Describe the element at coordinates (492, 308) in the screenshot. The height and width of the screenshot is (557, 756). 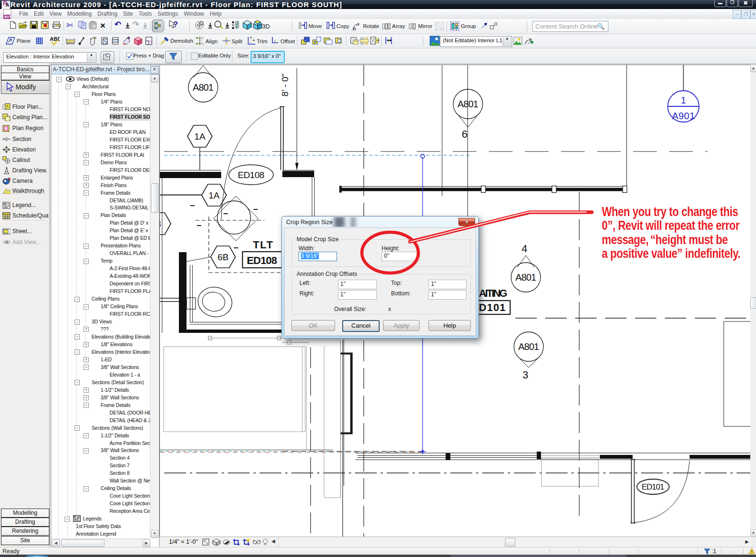
I see `svg-text: D101` at that location.